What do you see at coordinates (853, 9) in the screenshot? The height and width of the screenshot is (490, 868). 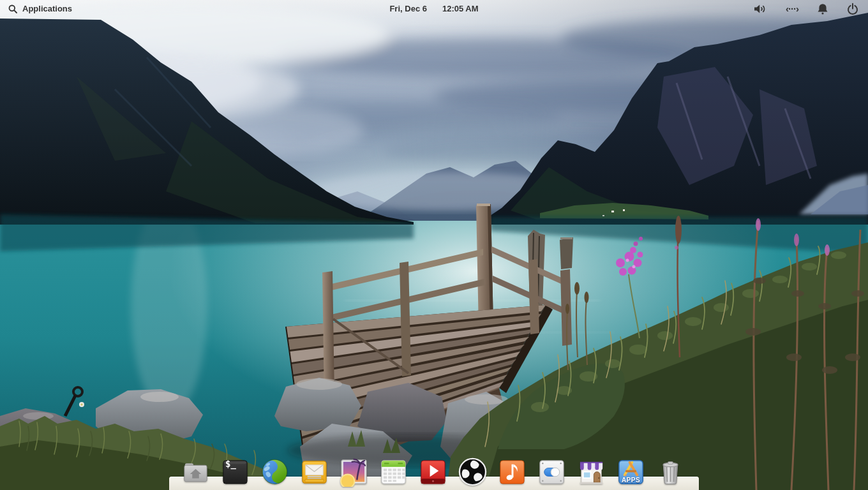 I see `power-icon` at bounding box center [853, 9].